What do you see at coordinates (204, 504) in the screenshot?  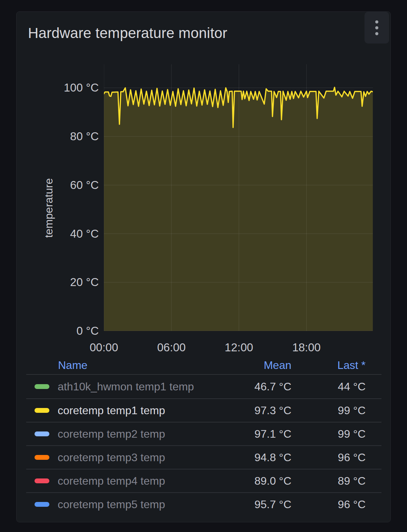 I see `legend-row: coretemp temp5 temp95.7 °C96 °C` at bounding box center [204, 504].